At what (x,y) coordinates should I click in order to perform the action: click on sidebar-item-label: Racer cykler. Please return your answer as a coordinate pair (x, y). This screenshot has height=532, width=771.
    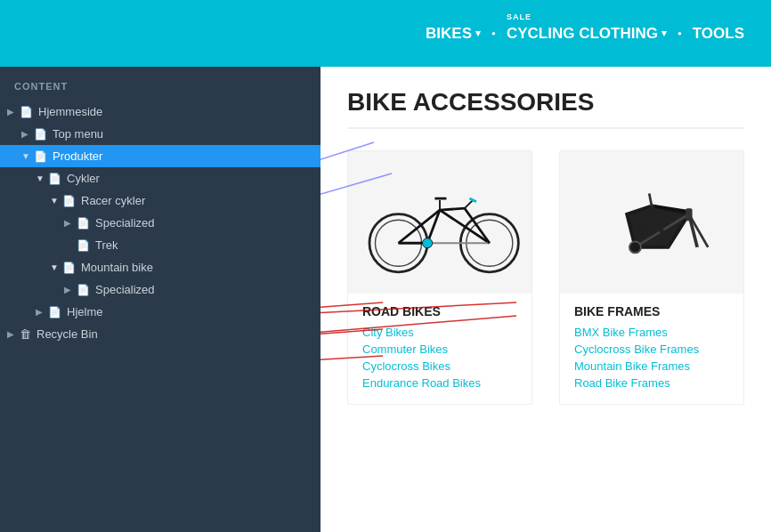
    Looking at the image, I should click on (113, 201).